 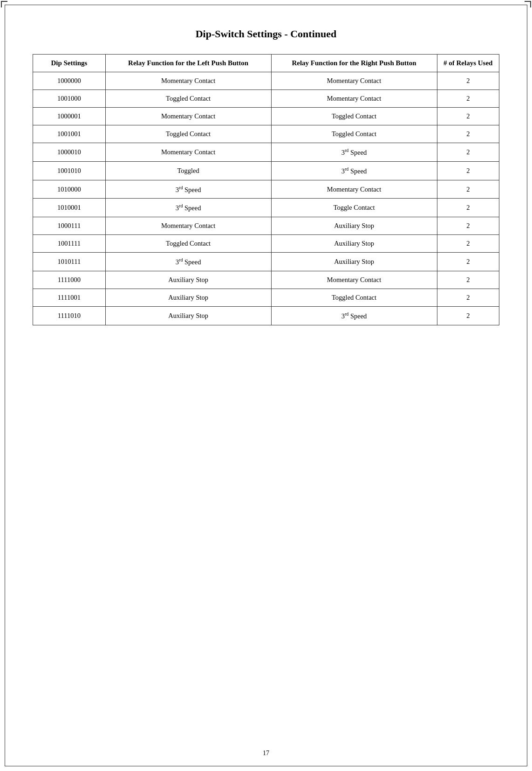 What do you see at coordinates (188, 63) in the screenshot?
I see `header-left-button: Relay Function for the Left Push Button` at bounding box center [188, 63].